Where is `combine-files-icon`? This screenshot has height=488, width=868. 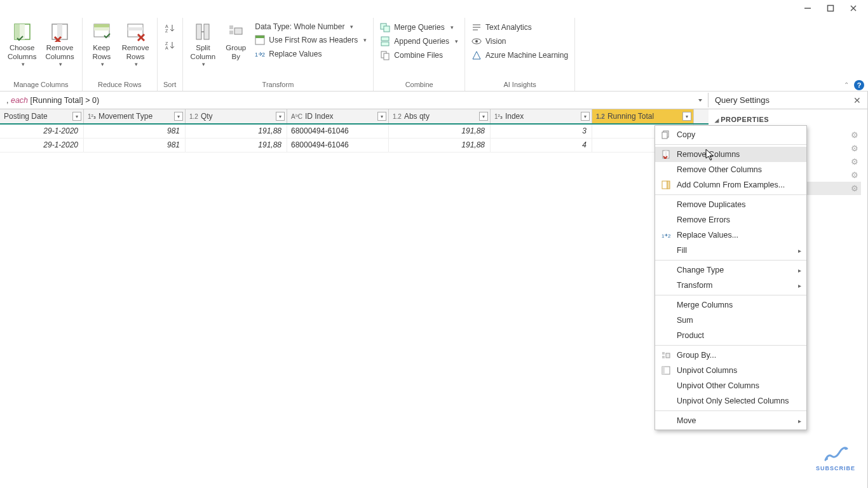
combine-files-icon is located at coordinates (385, 55).